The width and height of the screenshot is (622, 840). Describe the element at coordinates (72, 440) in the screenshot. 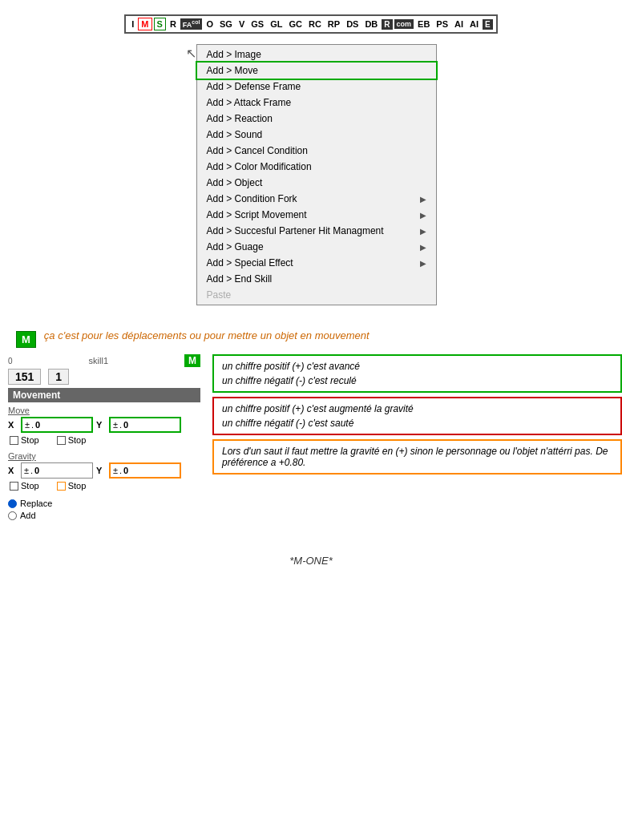

I see `move-y-stop-row: Stop` at that location.